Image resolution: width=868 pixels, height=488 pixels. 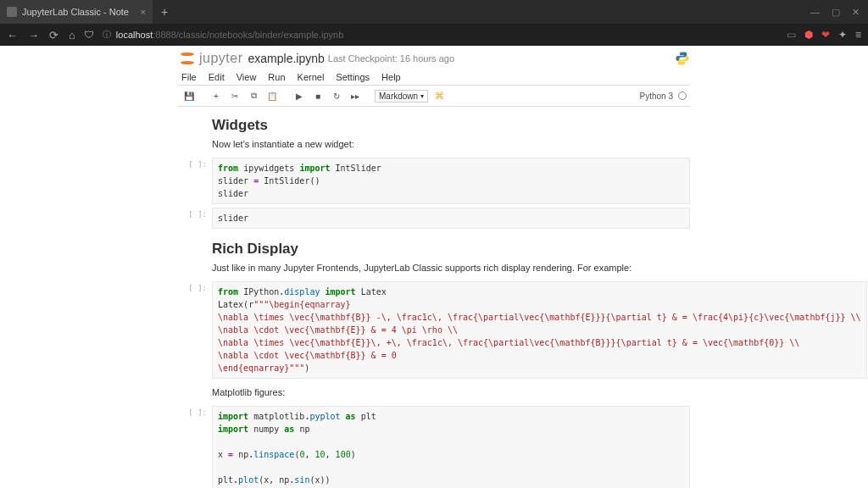 What do you see at coordinates (187, 58) in the screenshot?
I see `jupyter-icon` at bounding box center [187, 58].